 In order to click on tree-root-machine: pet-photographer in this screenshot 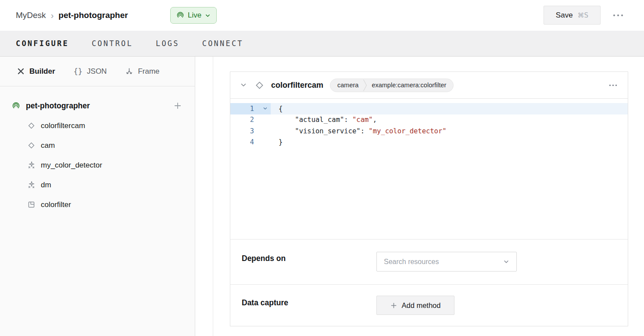, I will do `click(97, 106)`.